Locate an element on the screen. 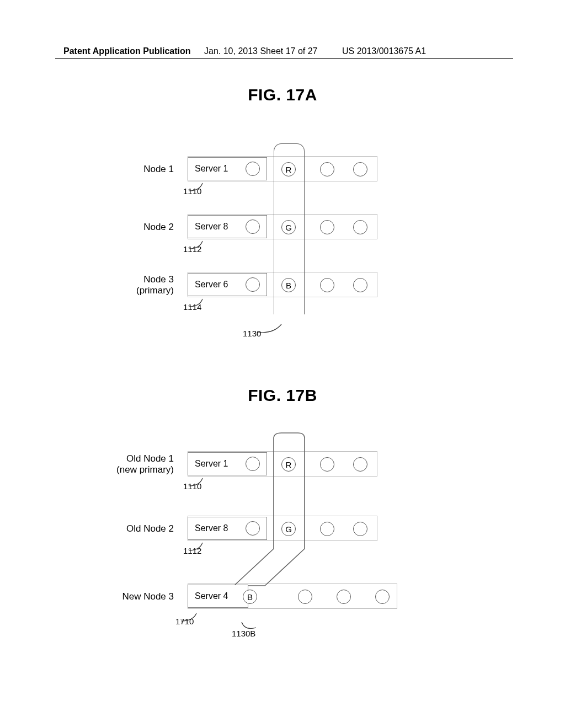 This screenshot has width=565, height=728. server-name: Server 4 is located at coordinates (211, 596).